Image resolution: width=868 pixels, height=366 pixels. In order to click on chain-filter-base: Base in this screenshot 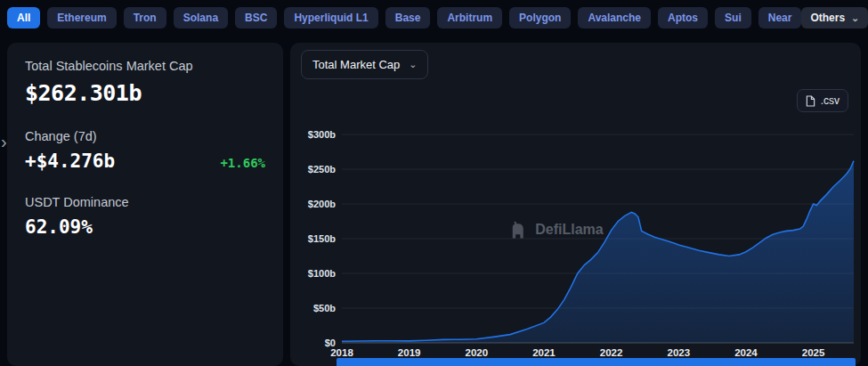, I will do `click(408, 18)`.